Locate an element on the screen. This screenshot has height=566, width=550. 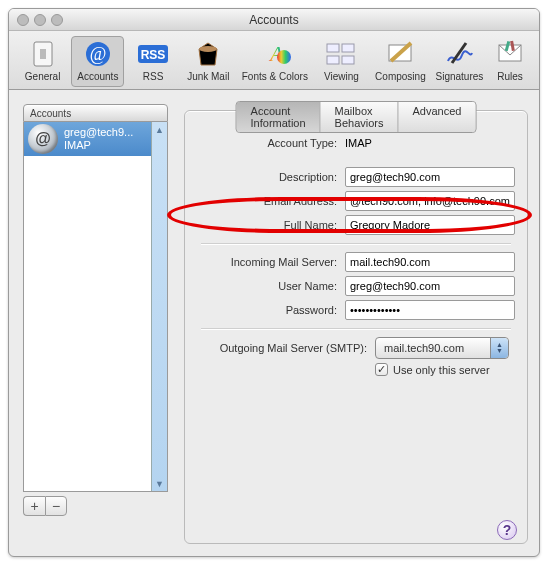
popup-arrows-icon: ▲▼ is located at coordinates (499, 348).